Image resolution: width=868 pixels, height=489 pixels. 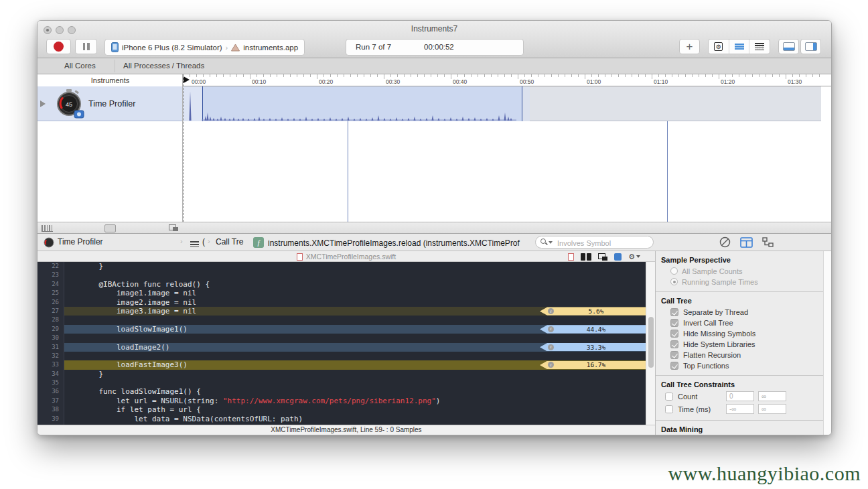 What do you see at coordinates (593, 311) in the screenshot?
I see `sample-percentage-badge: i5.6%` at bounding box center [593, 311].